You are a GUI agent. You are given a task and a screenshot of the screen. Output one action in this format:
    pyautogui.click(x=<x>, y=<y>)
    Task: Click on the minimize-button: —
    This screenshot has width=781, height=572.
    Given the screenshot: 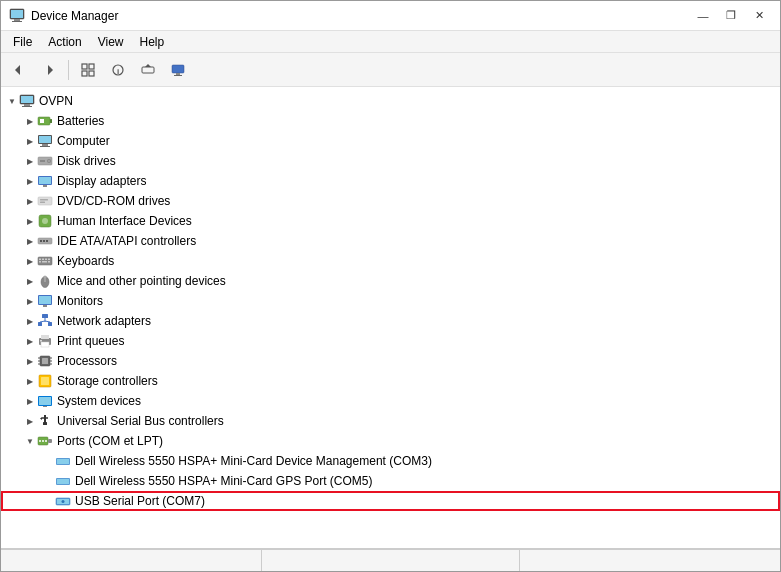 What is the action you would take?
    pyautogui.click(x=703, y=16)
    